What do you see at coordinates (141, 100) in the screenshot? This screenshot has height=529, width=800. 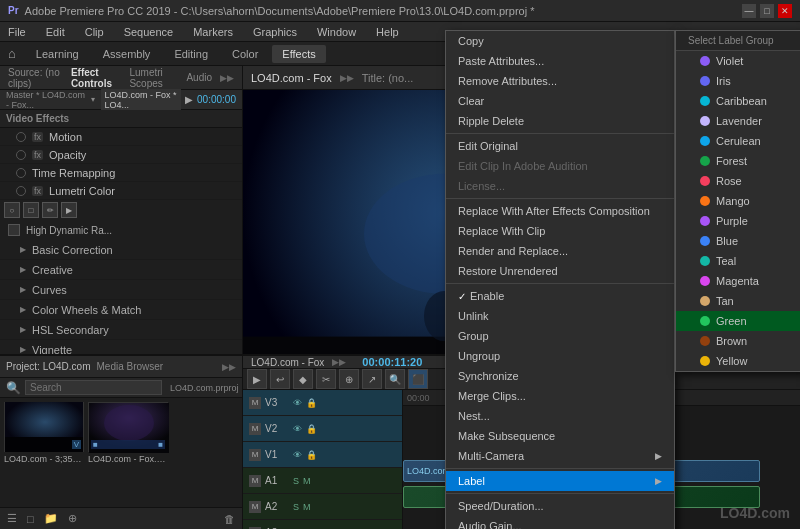 I see `clip-select: LO4D.com - Fox * LO4...` at bounding box center [141, 100].